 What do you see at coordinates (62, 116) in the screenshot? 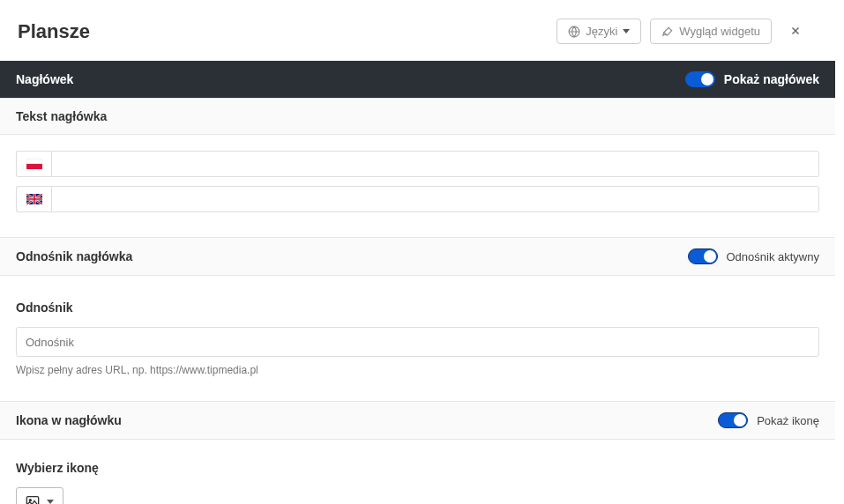
I see `section-title: Tekst nagłówka` at bounding box center [62, 116].